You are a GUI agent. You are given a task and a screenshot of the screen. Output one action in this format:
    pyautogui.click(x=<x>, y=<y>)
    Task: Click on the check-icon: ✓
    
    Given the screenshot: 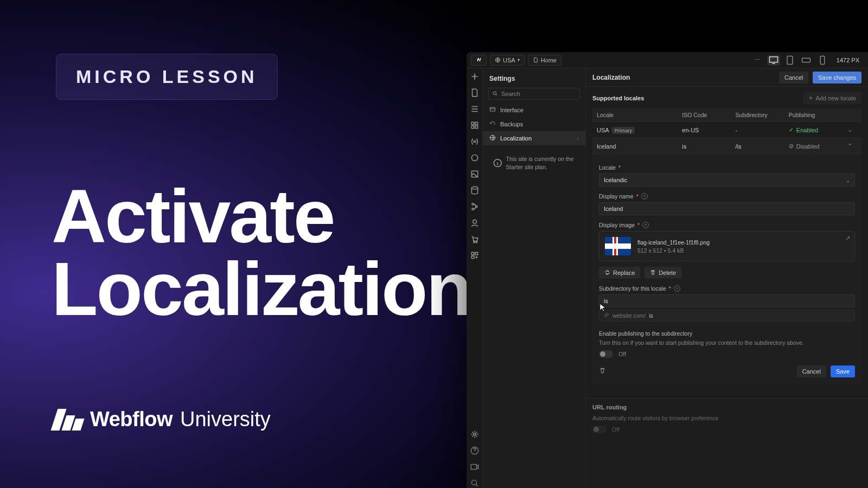 What is the action you would take?
    pyautogui.click(x=791, y=130)
    